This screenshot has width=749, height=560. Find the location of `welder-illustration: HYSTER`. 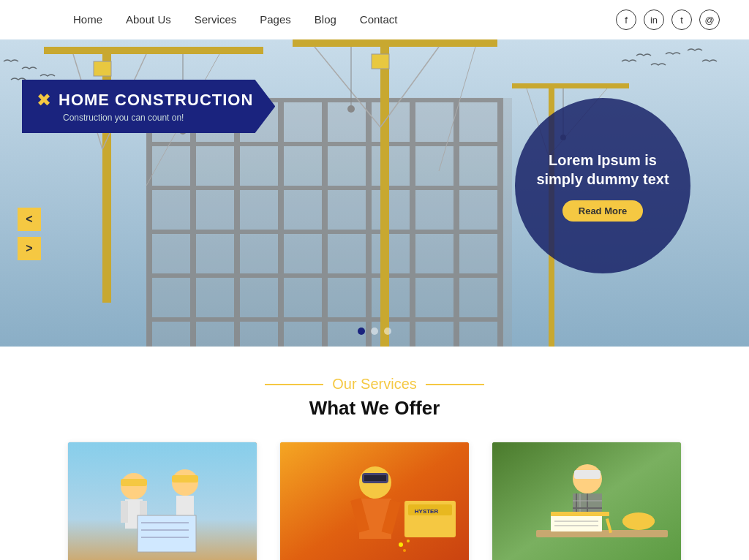

welder-illustration: HYSTER is located at coordinates (374, 502).